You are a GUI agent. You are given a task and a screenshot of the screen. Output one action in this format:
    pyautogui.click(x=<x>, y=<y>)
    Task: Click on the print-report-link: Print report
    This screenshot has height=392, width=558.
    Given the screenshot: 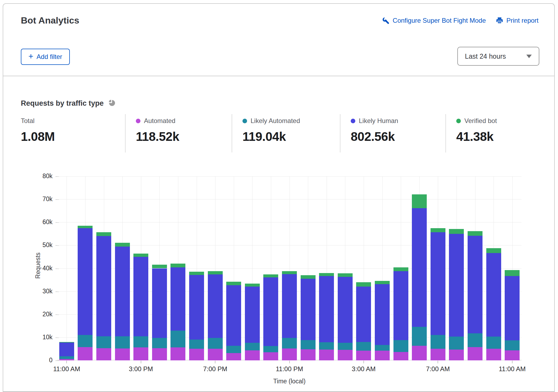 What is the action you would take?
    pyautogui.click(x=517, y=21)
    